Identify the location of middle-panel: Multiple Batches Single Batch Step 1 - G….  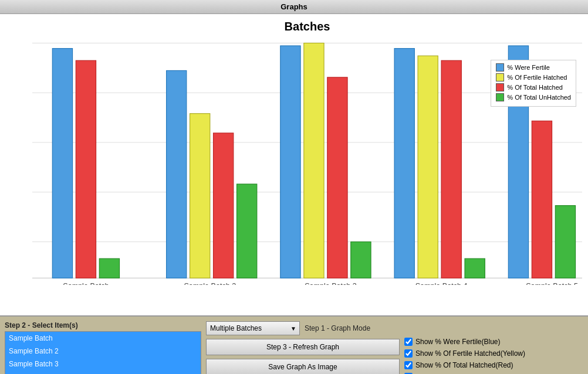
(303, 348).